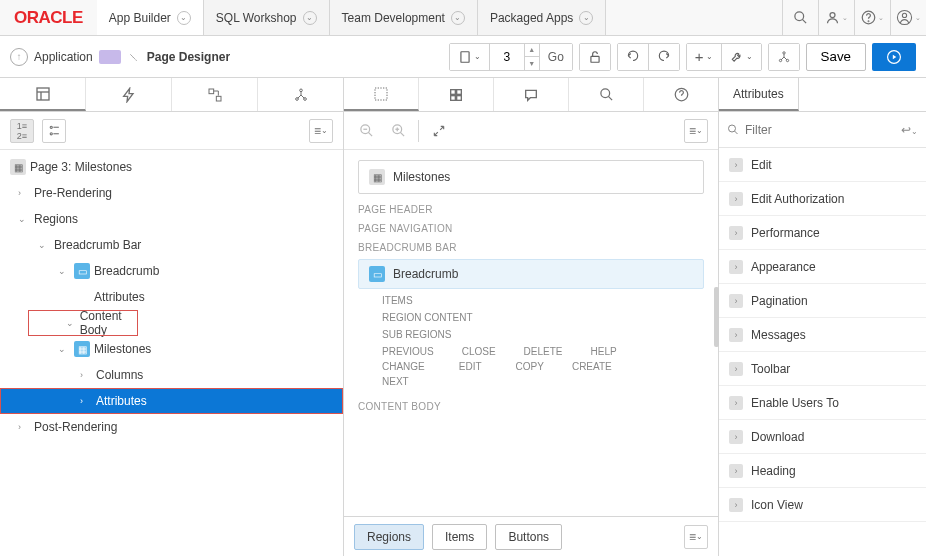  I want to click on user-icon: ⌄, so click(908, 18).